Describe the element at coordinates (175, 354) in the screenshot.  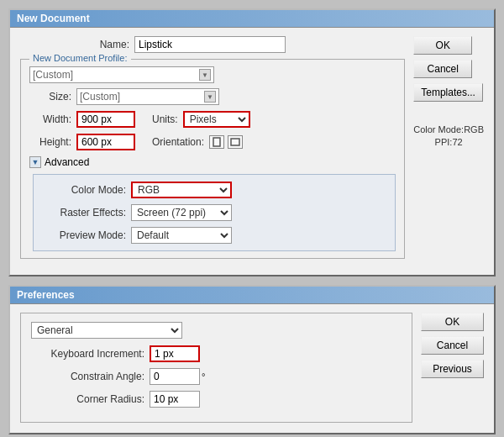
I see `keyboard-increment-input` at that location.